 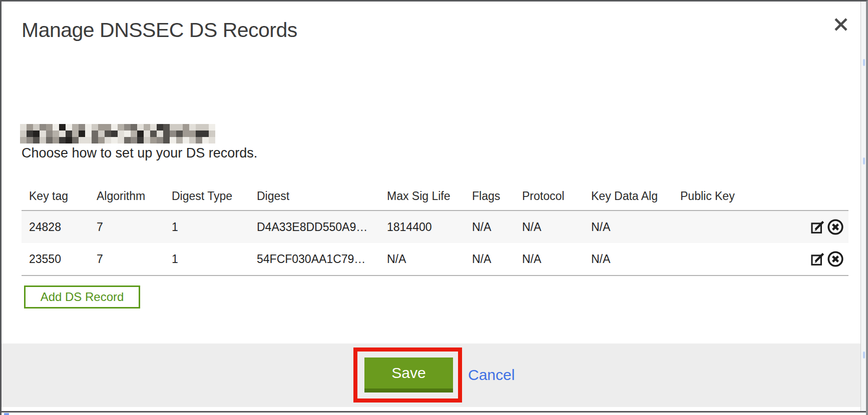 I want to click on cell-key-tag: 23550, so click(x=59, y=259).